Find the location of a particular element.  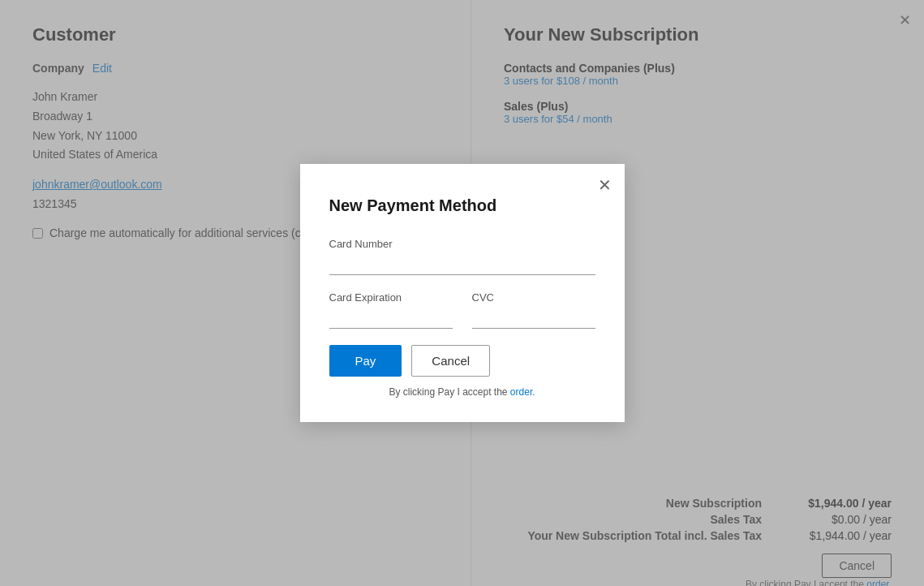

modal-footer: By clicking Pay I accept the order. is located at coordinates (462, 392).